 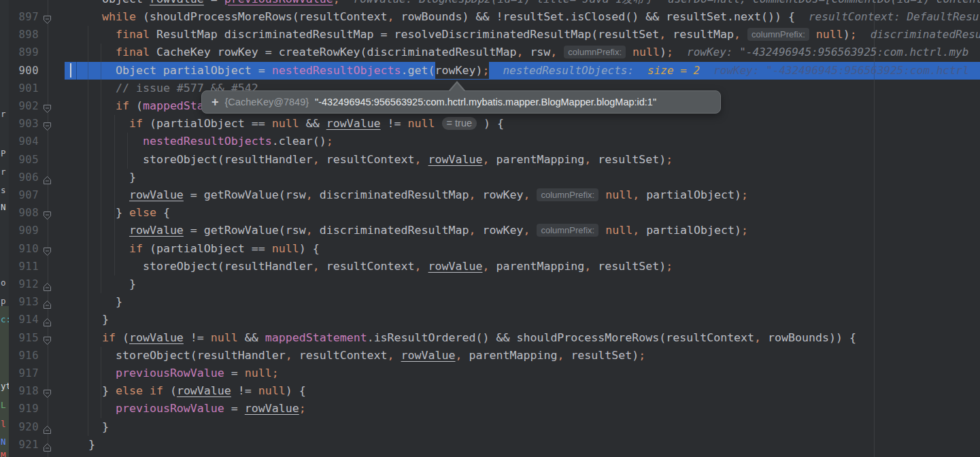 I want to click on line-number: 901, so click(x=24, y=88).